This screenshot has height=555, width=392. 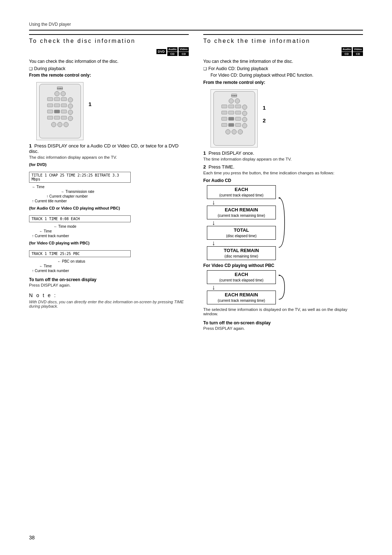 What do you see at coordinates (283, 181) in the screenshot?
I see `audio-cd-for-label: For Audio CD` at bounding box center [283, 181].